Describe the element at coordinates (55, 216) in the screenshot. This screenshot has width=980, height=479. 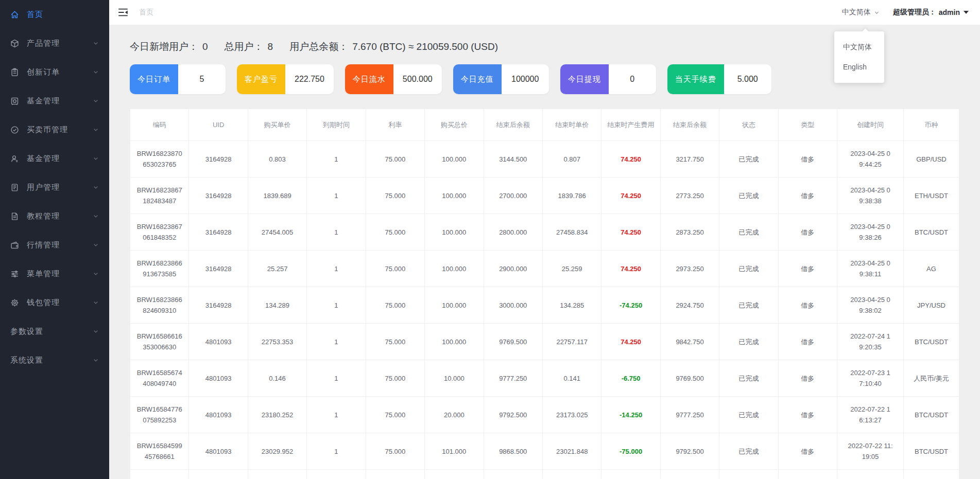
I see `sidebar-item-tutorial-management: 教程管理` at that location.